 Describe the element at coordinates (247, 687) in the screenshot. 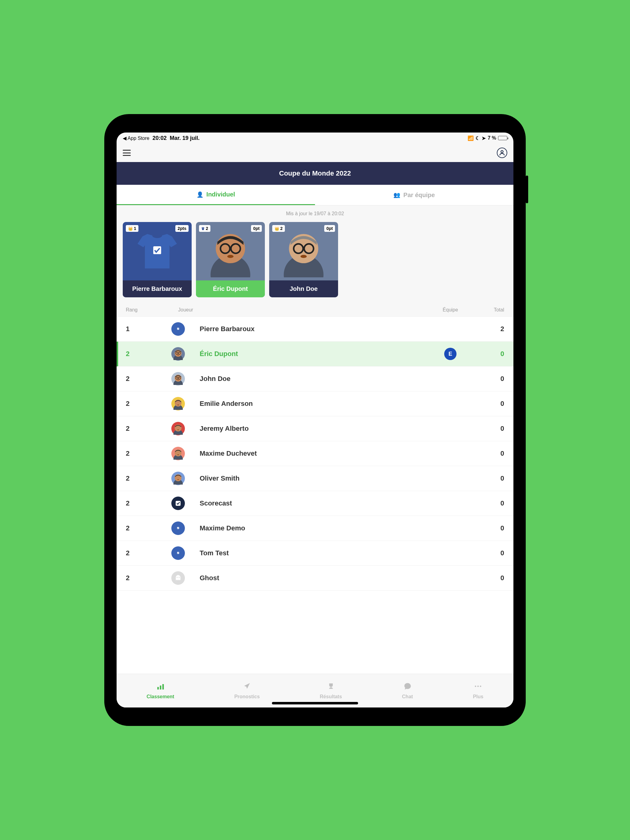

I see `pronostics-icon` at that location.